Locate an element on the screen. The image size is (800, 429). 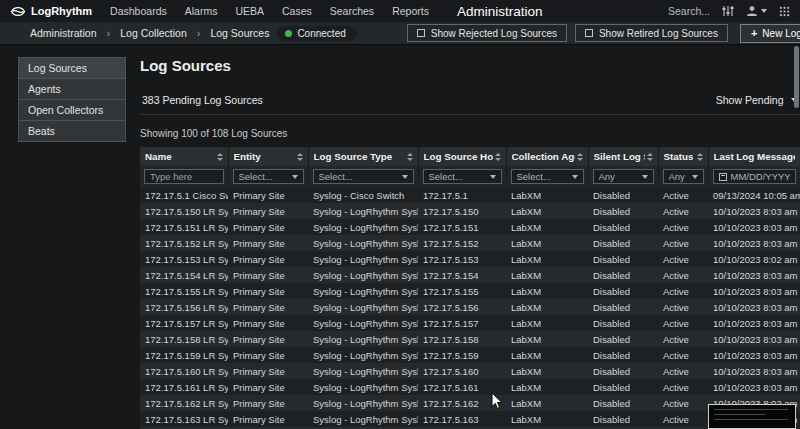
breadcrumb-log-sources: Log Sources is located at coordinates (240, 33).